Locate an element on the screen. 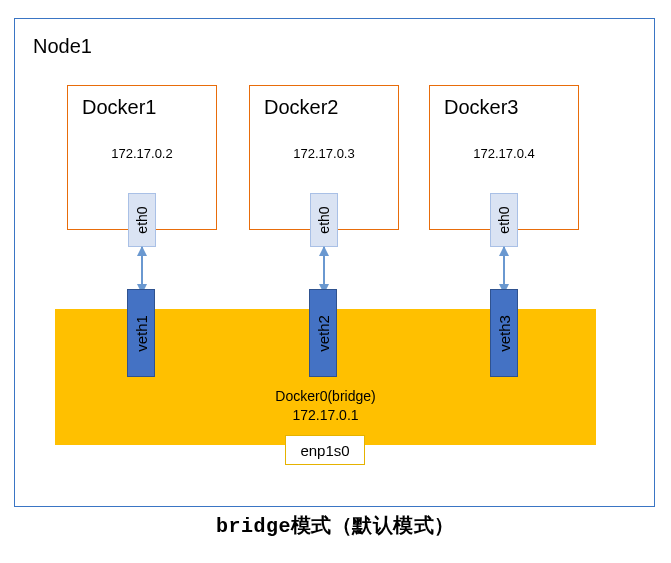  docker1-ip: 172.17.0.2 is located at coordinates (142, 154).